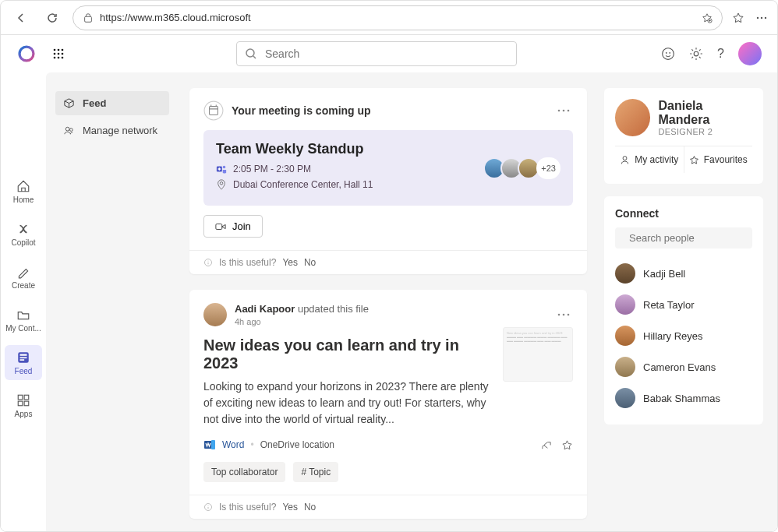 This screenshot has width=778, height=532. What do you see at coordinates (389, 54) in the screenshot?
I see `app-header: ?` at bounding box center [389, 54].